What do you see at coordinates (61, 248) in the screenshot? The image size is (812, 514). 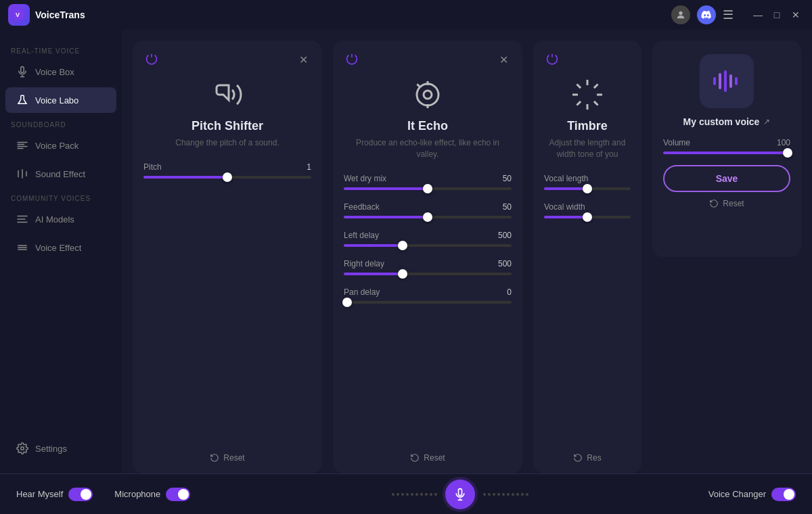 I see `sidebar-item-voice-effect: Voice Effect` at bounding box center [61, 248].